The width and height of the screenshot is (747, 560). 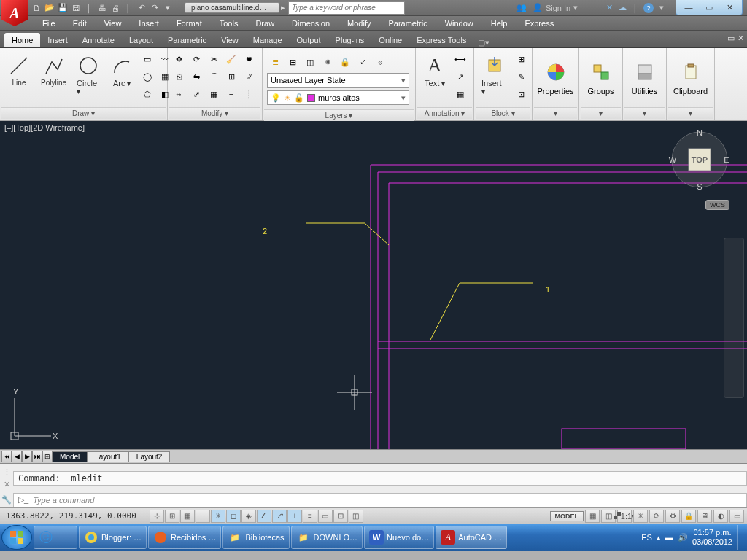 What do you see at coordinates (7, 456) in the screenshot?
I see `layout-first-icon: ⏮` at bounding box center [7, 456].